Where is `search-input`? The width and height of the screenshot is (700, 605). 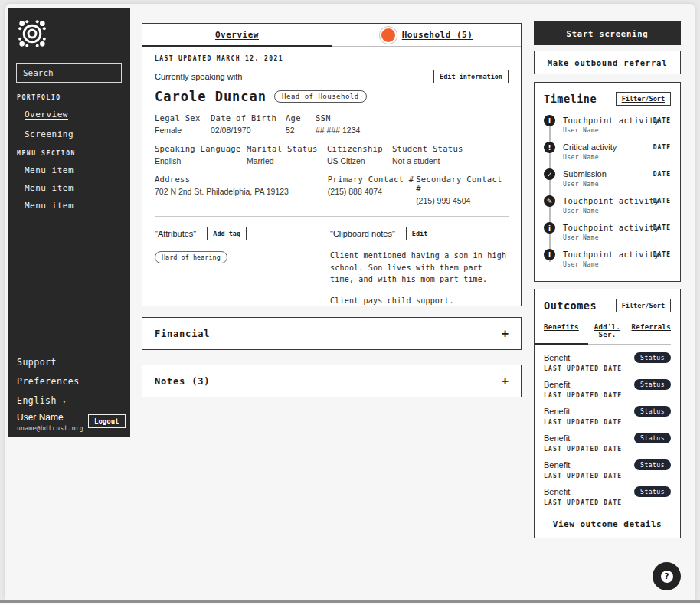 search-input is located at coordinates (69, 73).